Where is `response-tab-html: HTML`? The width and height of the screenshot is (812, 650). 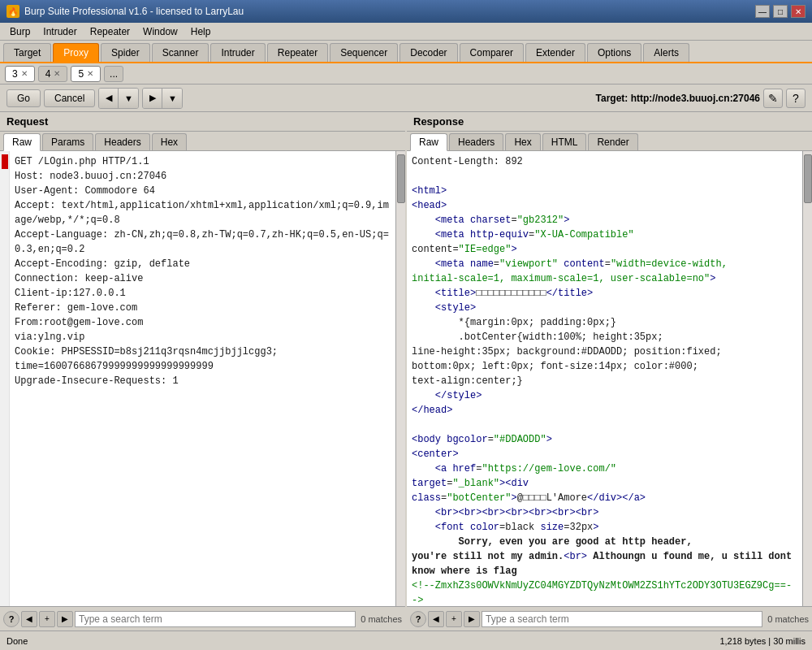
response-tab-html: HTML is located at coordinates (565, 141).